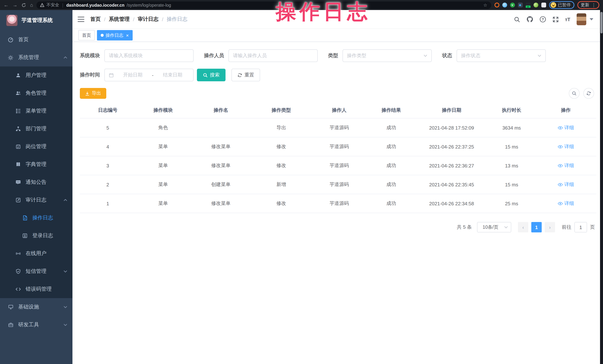 The height and width of the screenshot is (364, 603). What do you see at coordinates (339, 110) in the screenshot?
I see `col-operator: 操作人` at bounding box center [339, 110].